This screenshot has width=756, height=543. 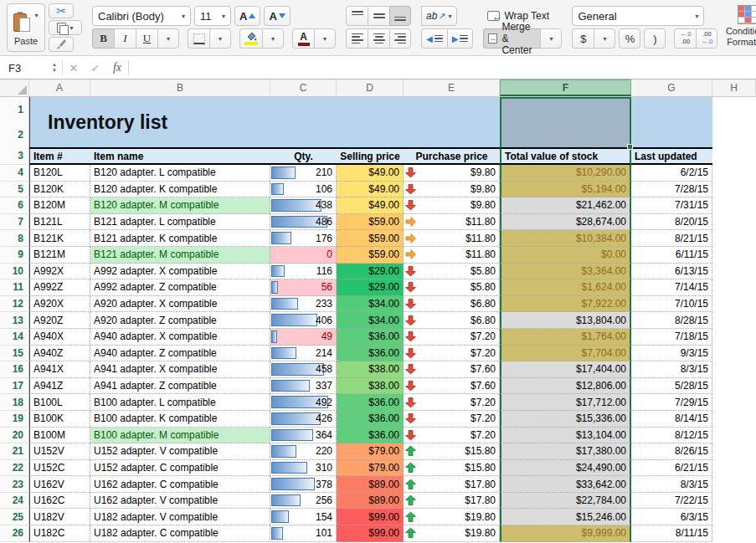 What do you see at coordinates (147, 38) in the screenshot?
I see `underline-button: U` at bounding box center [147, 38].